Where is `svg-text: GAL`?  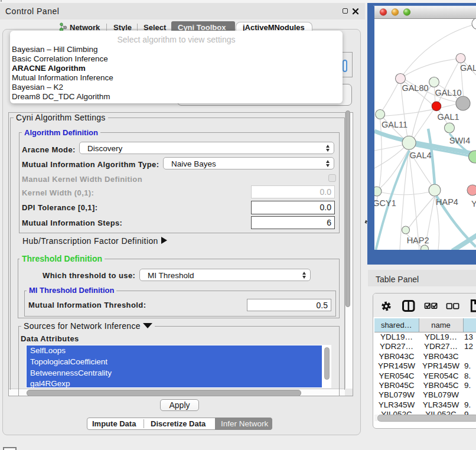 svg-text: GAL is located at coordinates (468, 68).